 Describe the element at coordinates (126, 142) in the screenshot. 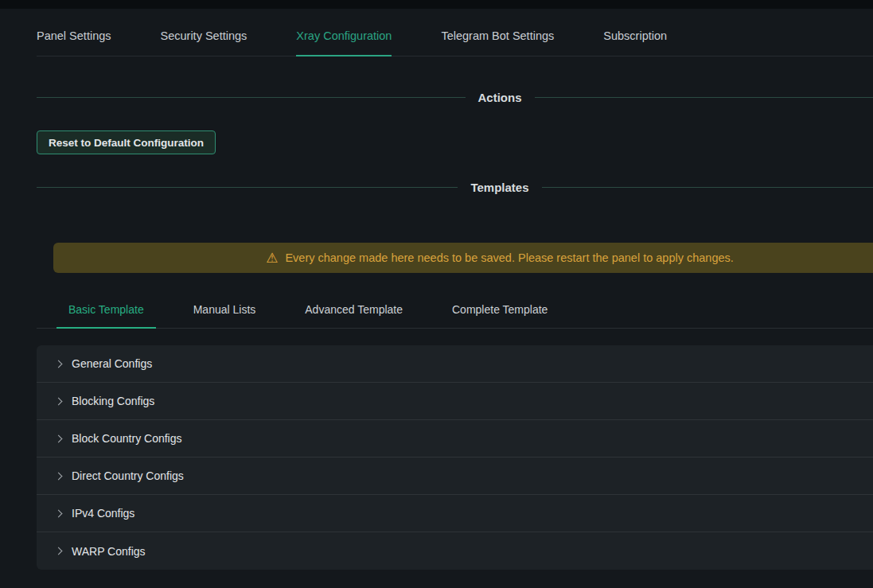

I see `reset-default-config-button: Reset to Default Configuration` at that location.